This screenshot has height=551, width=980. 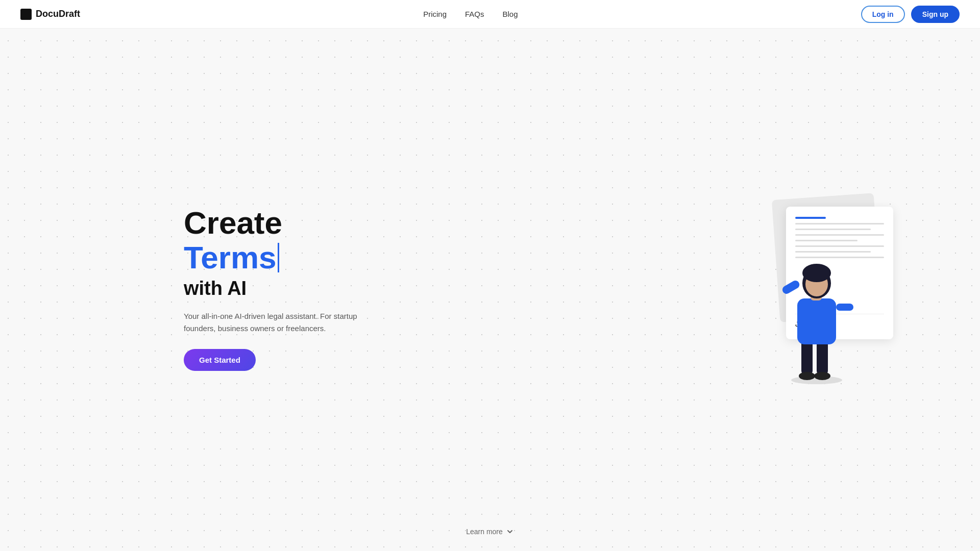 What do you see at coordinates (471, 14) in the screenshot?
I see `nav-links: Pricing FAQs Blog` at bounding box center [471, 14].